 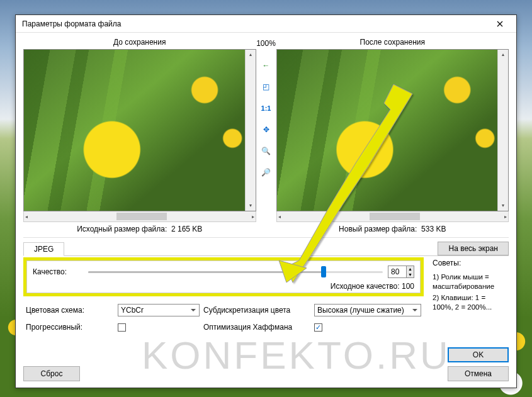 I want to click on quality-input, so click(x=397, y=272).